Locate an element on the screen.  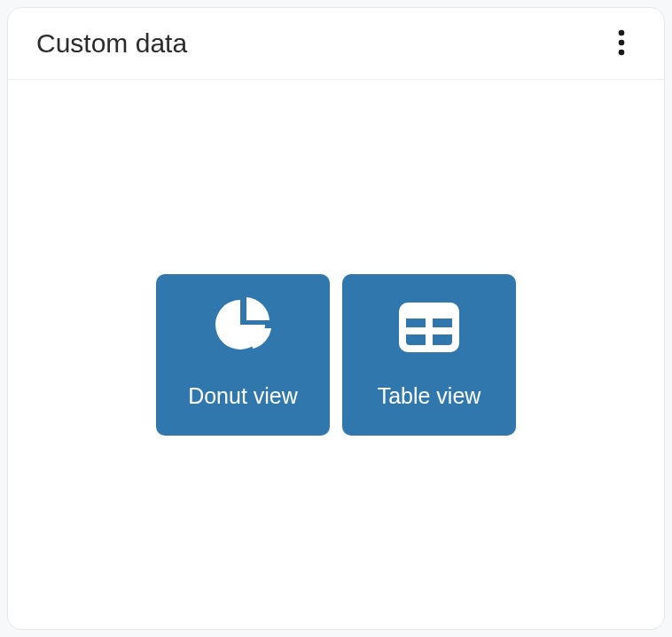
more-options-button is located at coordinates (621, 43).